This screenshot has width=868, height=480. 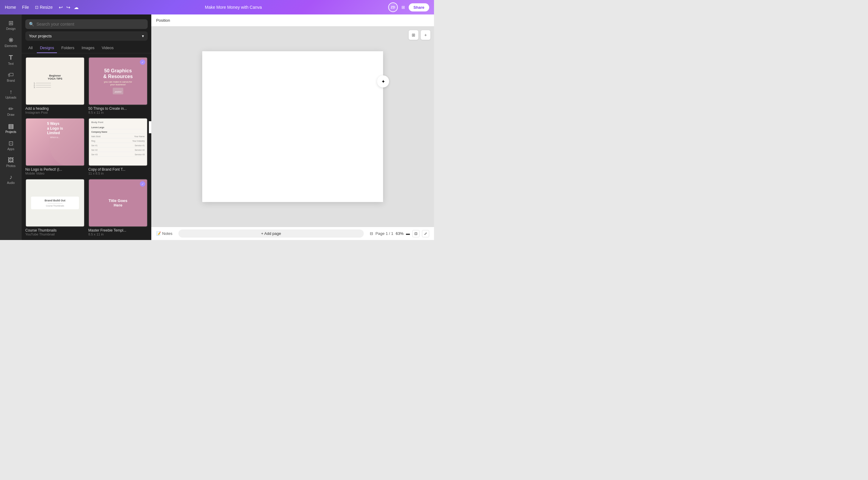 I want to click on card-title-50graphics: 50 Things to Create in..., so click(x=118, y=109).